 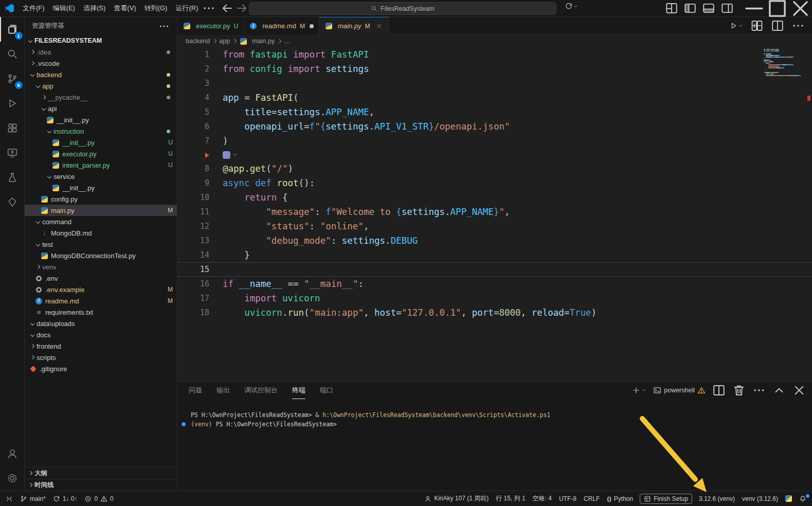 I want to click on tree-folder-.idea: .idea, so click(x=101, y=52).